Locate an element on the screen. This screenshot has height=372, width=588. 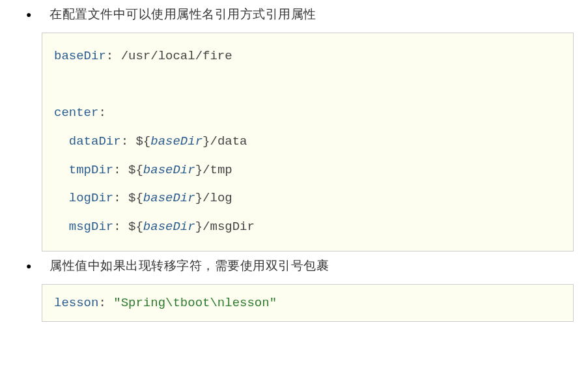
code-block: lesson: "Spring\tboot\nlesson" is located at coordinates (307, 303).